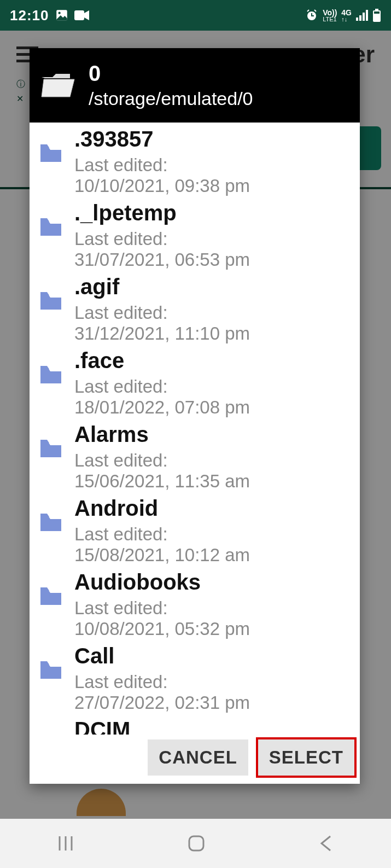 Image resolution: width=391 pixels, height=868 pixels. Describe the element at coordinates (212, 508) in the screenshot. I see `folder-name: Android` at that location.